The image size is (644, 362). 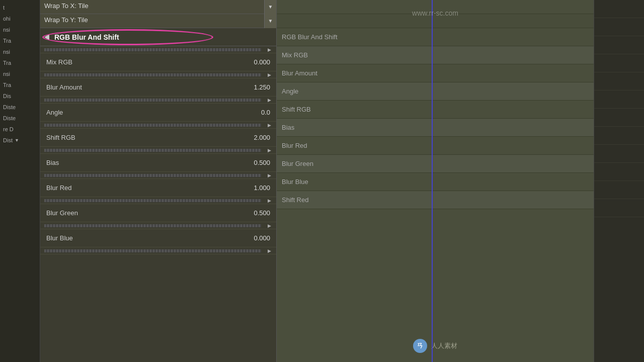 What do you see at coordinates (296, 110) in the screenshot?
I see `timeline-shiftrgb-label: Shift RGB` at bounding box center [296, 110].